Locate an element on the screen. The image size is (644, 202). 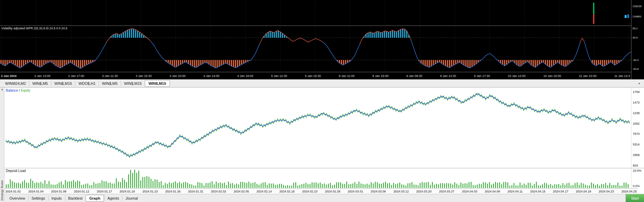
time-axis-label: 11 Jan 10:30 is located at coordinates (588, 76).